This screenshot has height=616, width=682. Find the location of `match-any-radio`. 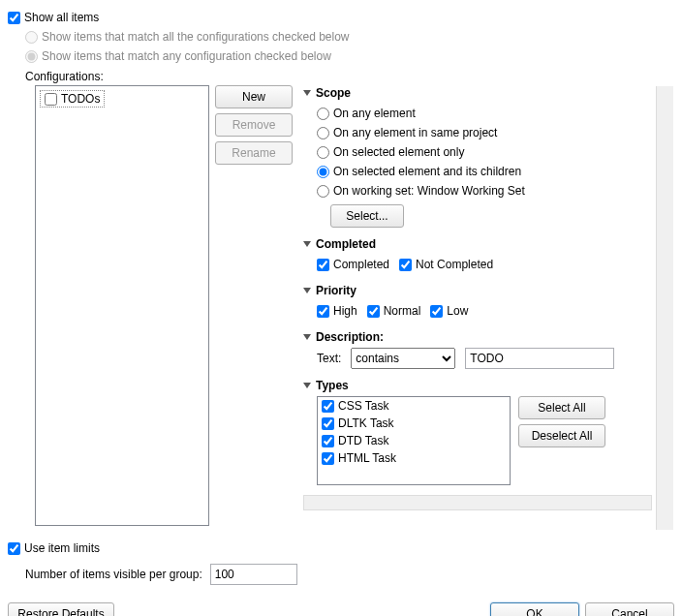

match-any-radio is located at coordinates (31, 56).